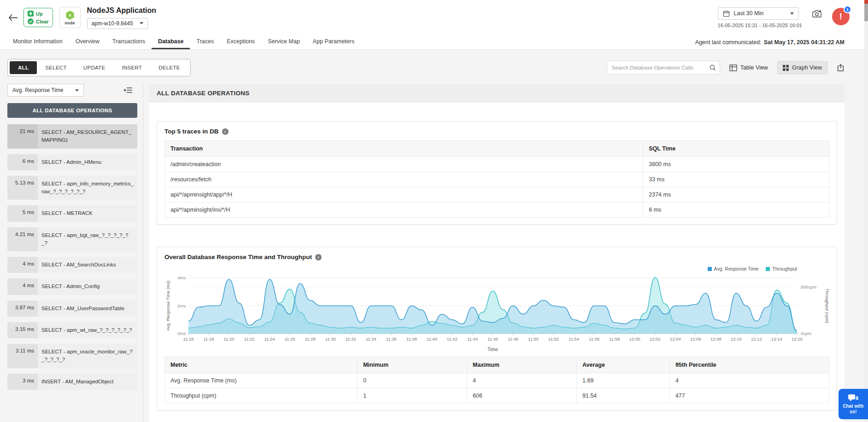  I want to click on db-operation-item: 5.13 msSELECT - apm_info_memory_metrics_…, so click(72, 188).